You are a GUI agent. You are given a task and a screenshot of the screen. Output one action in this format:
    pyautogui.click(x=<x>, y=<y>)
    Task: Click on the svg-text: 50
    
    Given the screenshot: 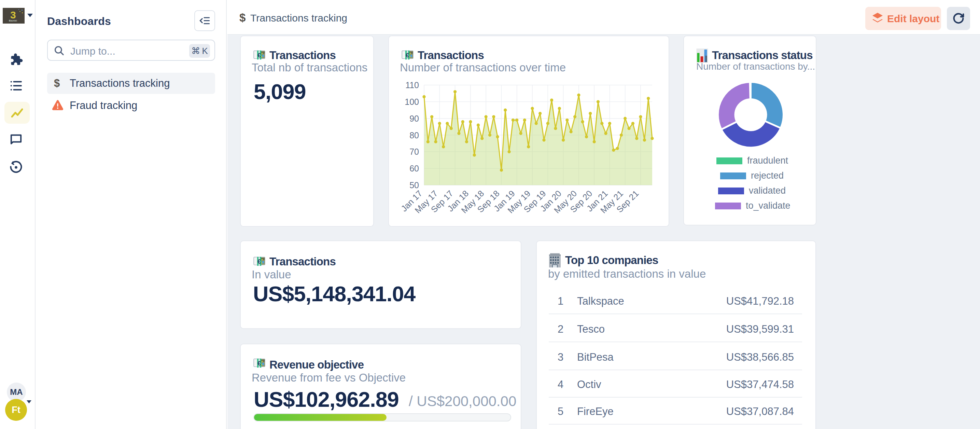 What is the action you would take?
    pyautogui.click(x=414, y=185)
    